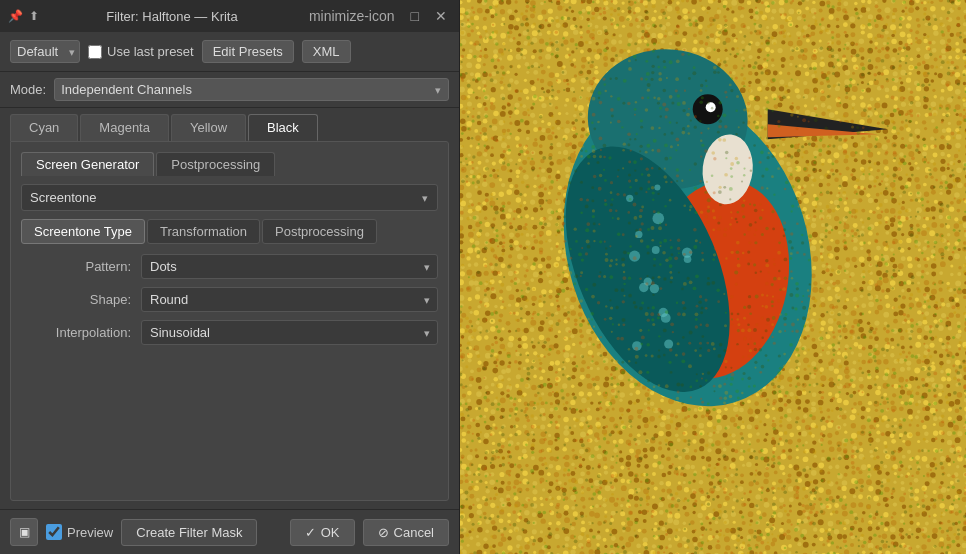 Image resolution: width=966 pixels, height=554 pixels. I want to click on title-bar-right: minimize-icon □ ✕, so click(378, 16).